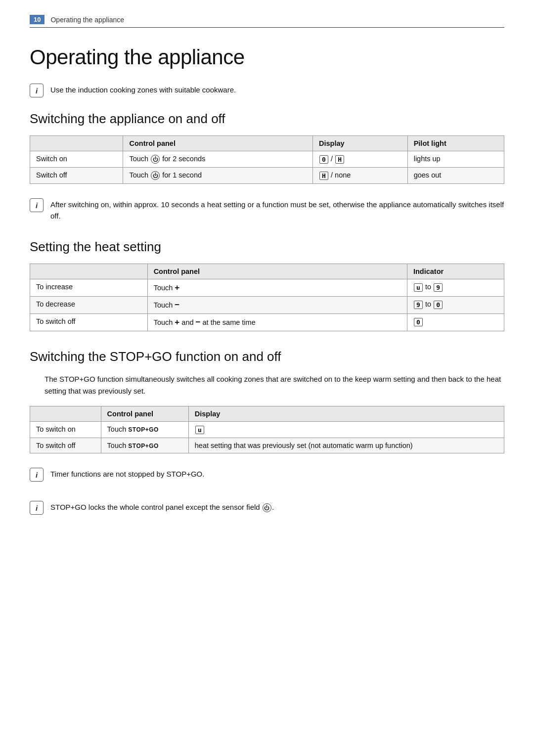  What do you see at coordinates (267, 306) in the screenshot?
I see `table-row: To decrease Touch − 9 to 0` at bounding box center [267, 306].